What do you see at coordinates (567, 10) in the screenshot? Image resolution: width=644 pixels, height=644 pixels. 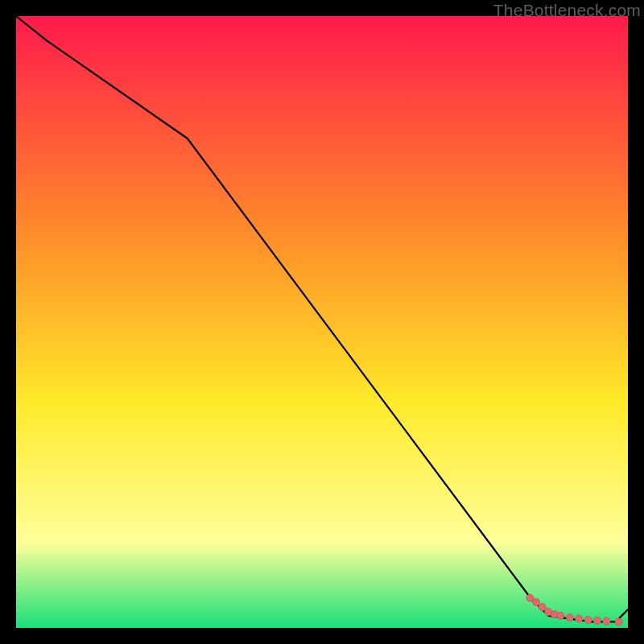 I see `watermark-text: TheBottleneck.com` at bounding box center [567, 10].